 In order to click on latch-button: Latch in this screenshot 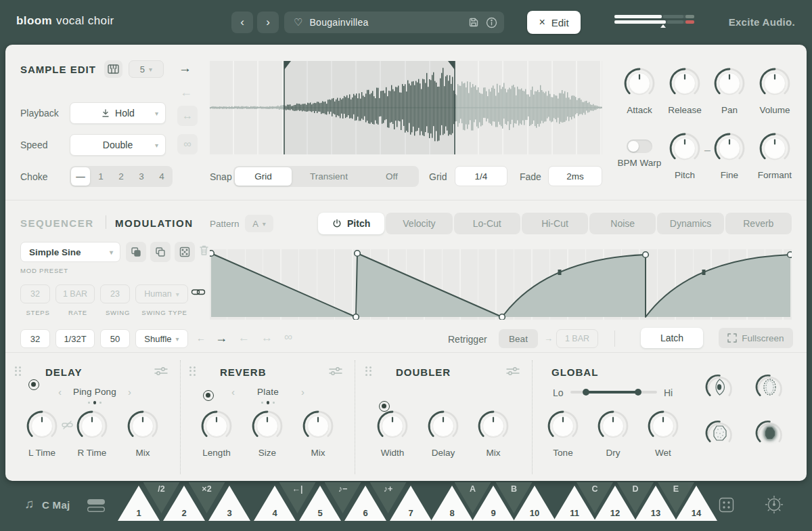, I will do `click(672, 338)`.